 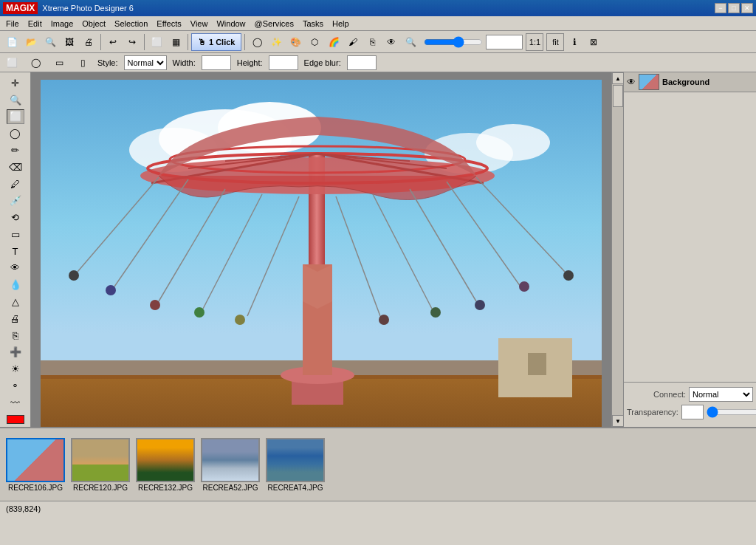 I want to click on dodge-tool: ☀, so click(x=16, y=369).